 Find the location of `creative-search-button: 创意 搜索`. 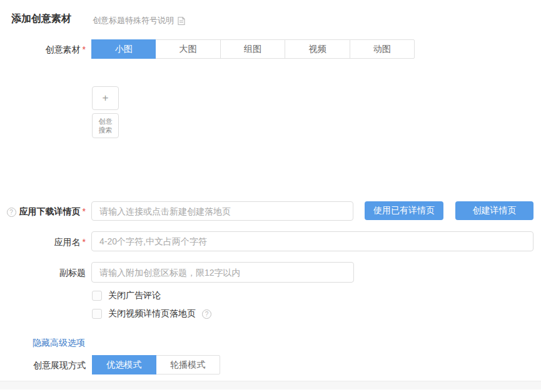

creative-search-button: 创意 搜索 is located at coordinates (105, 126).